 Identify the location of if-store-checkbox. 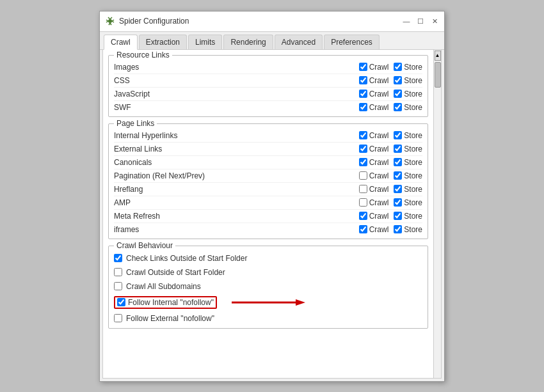
(398, 229).